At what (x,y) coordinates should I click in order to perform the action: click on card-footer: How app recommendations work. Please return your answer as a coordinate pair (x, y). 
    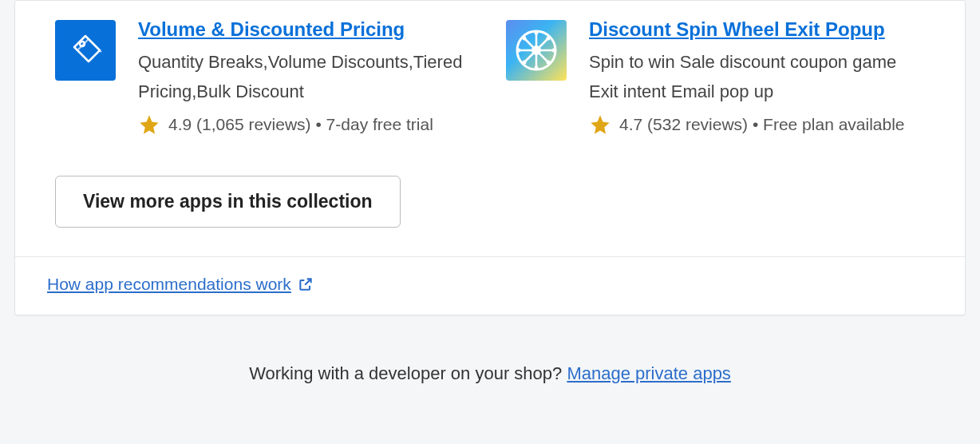
    Looking at the image, I should click on (490, 286).